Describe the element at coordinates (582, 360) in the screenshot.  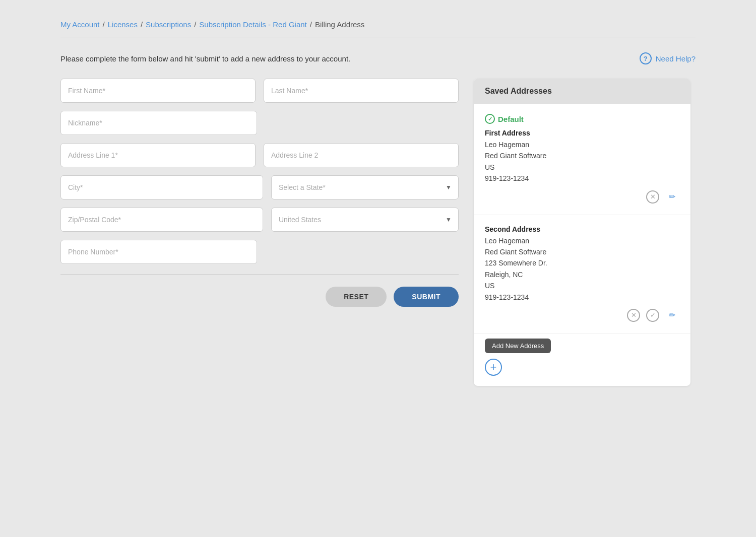
I see `add-new-wrapper: Add New Address +` at that location.